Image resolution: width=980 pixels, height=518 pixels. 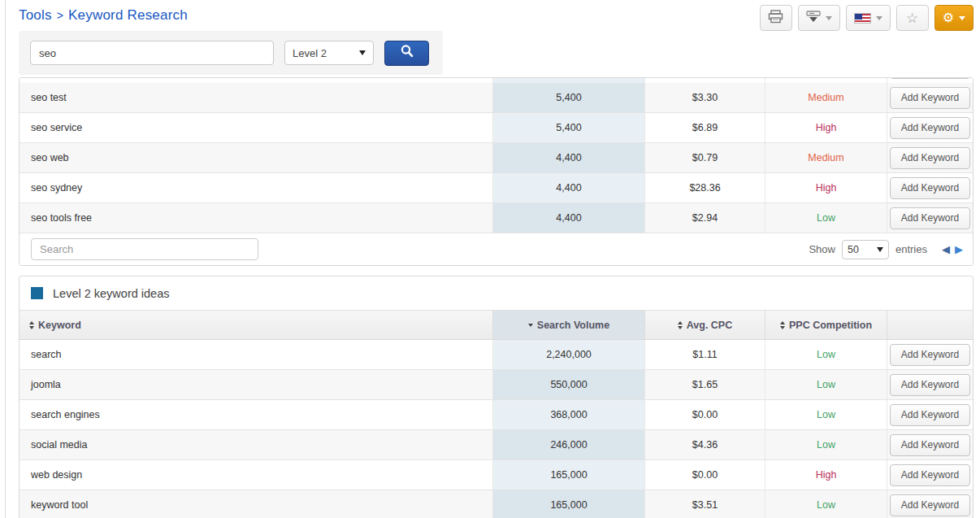 I want to click on left-page-divider, so click(x=5, y=259).